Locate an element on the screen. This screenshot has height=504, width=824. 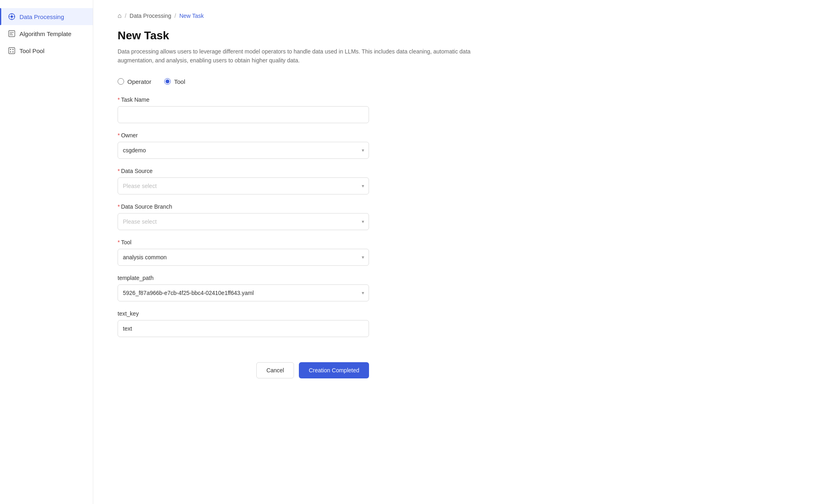
data-source-branch-select: Please select is located at coordinates (243, 222).